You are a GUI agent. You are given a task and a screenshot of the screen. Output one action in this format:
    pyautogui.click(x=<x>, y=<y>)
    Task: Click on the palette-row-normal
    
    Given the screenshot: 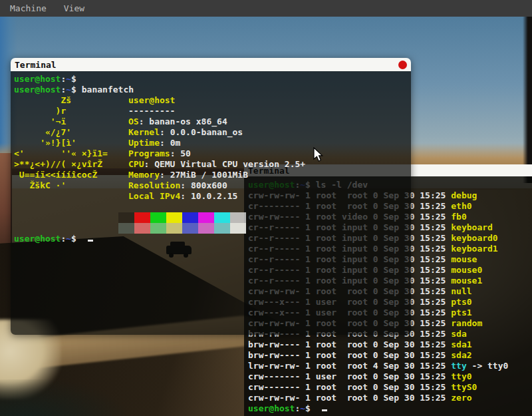 What is the action you would take?
    pyautogui.click(x=265, y=218)
    